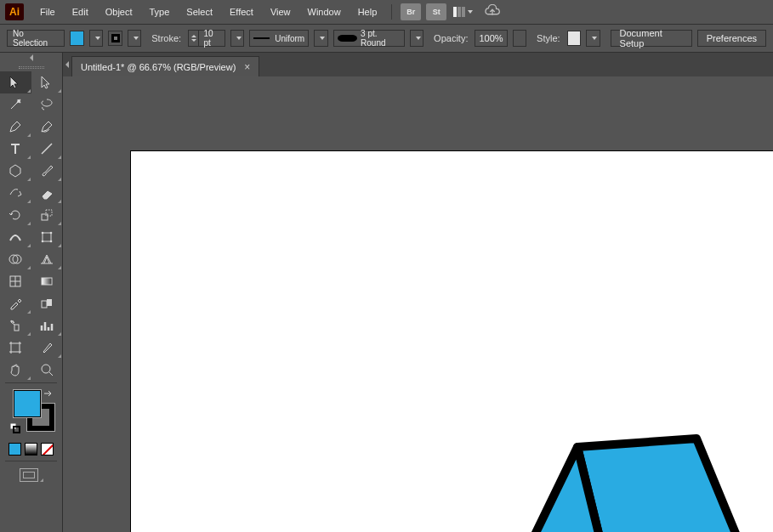 The image size is (773, 532). I want to click on stroke-label: Stroke:, so click(167, 38).